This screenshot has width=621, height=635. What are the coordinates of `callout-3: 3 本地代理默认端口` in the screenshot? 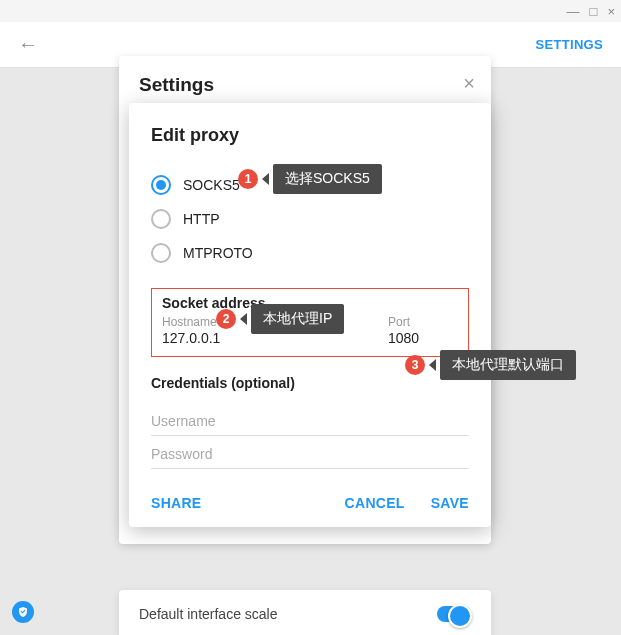 It's located at (490, 365).